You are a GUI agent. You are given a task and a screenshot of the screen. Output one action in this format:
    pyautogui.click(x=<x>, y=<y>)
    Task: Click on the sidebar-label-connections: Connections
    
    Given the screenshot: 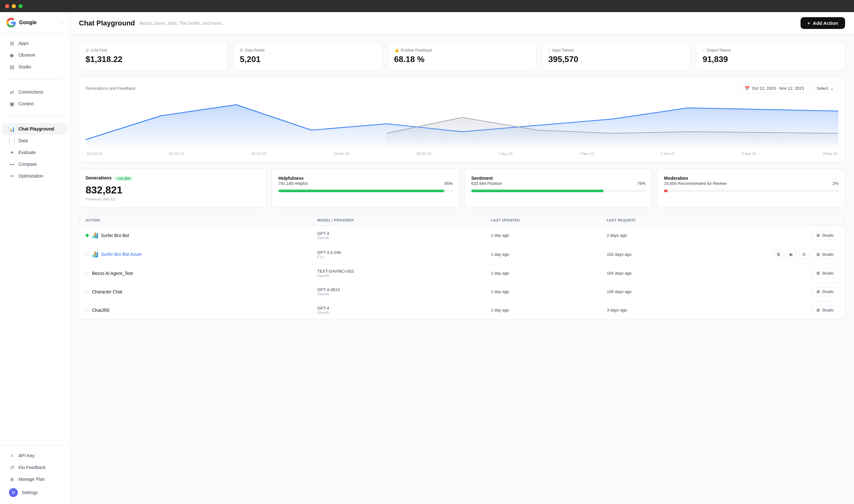 What is the action you would take?
    pyautogui.click(x=31, y=92)
    